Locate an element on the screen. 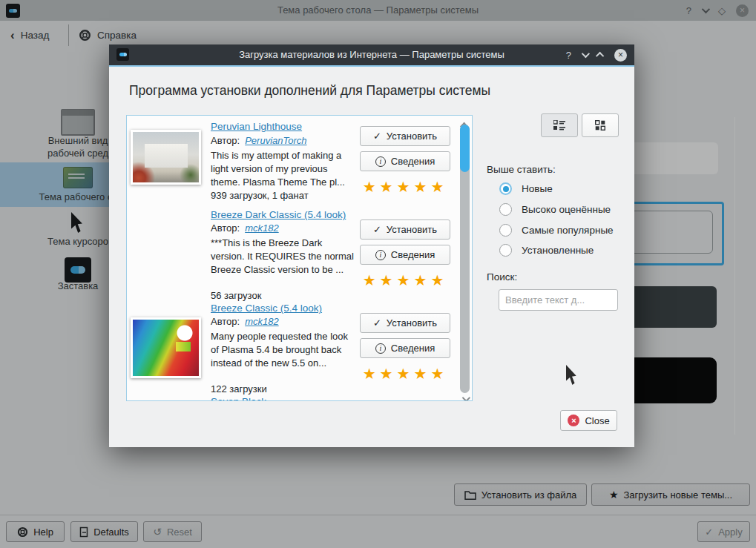  dialog-titlebar: Загрузка материалов из Интернета — Парам… is located at coordinates (372, 55).